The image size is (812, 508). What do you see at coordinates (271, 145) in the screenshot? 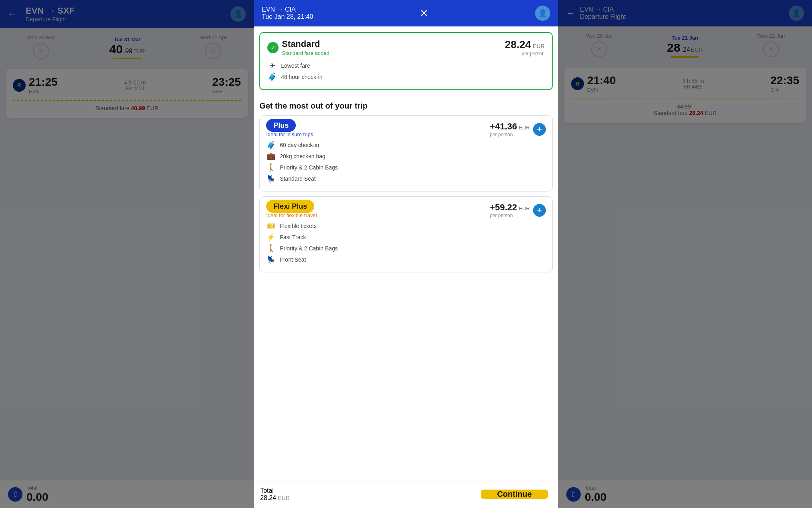
I see `checkin-days-icon: 🧳` at bounding box center [271, 145].